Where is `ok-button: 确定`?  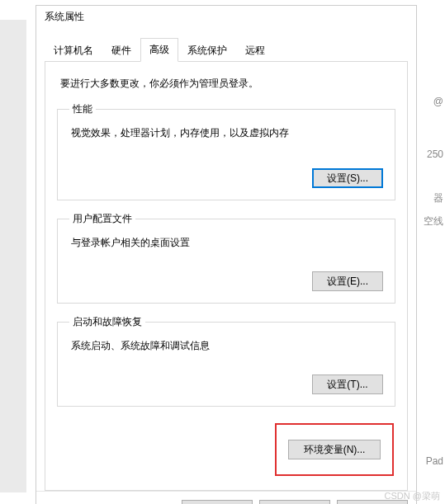
ok-button: 确定 is located at coordinates (217, 502).